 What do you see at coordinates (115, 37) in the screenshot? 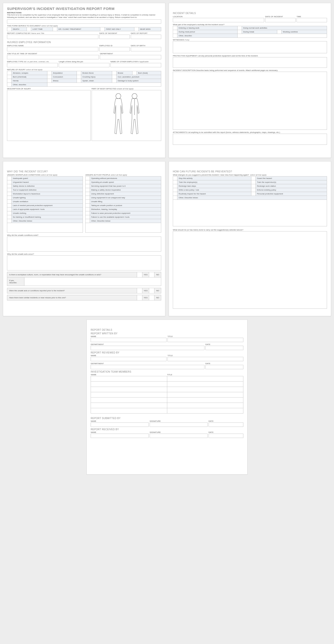
I see `date-of-incident` at bounding box center [115, 37].